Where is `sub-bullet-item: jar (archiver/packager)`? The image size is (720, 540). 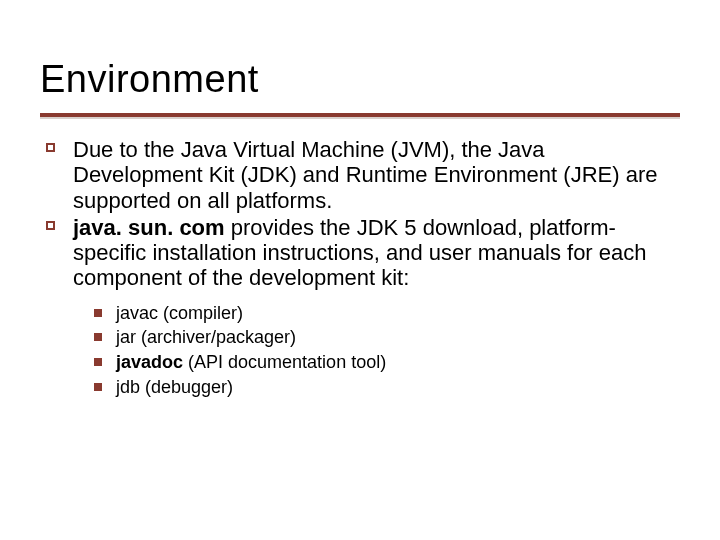 sub-bullet-item: jar (archiver/packager) is located at coordinates (384, 338).